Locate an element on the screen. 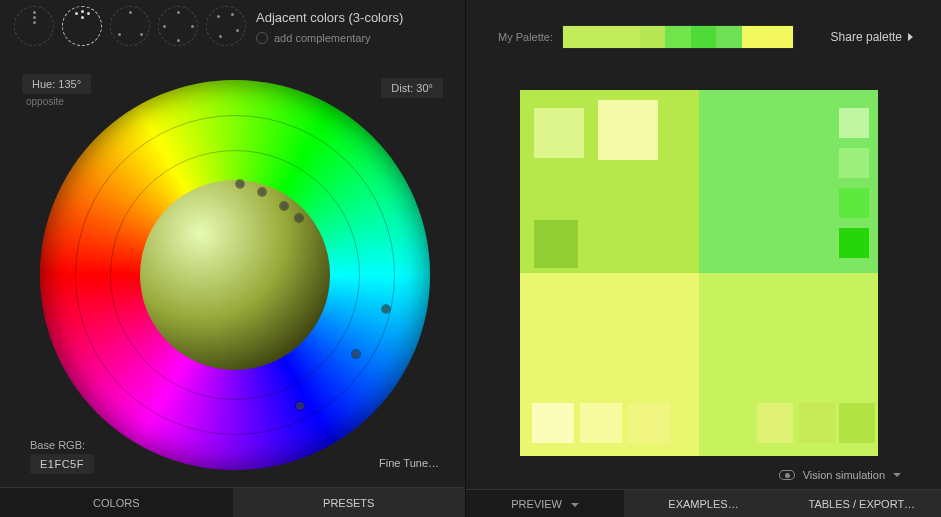 This screenshot has width=941, height=517. left-bottom-tabs: COLORS PRESETS is located at coordinates (232, 502).